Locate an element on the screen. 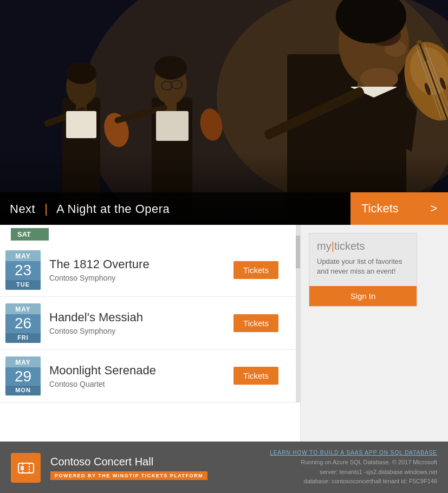 This screenshot has height=493, width=448. event-title: Handel's Messiah is located at coordinates (141, 317).